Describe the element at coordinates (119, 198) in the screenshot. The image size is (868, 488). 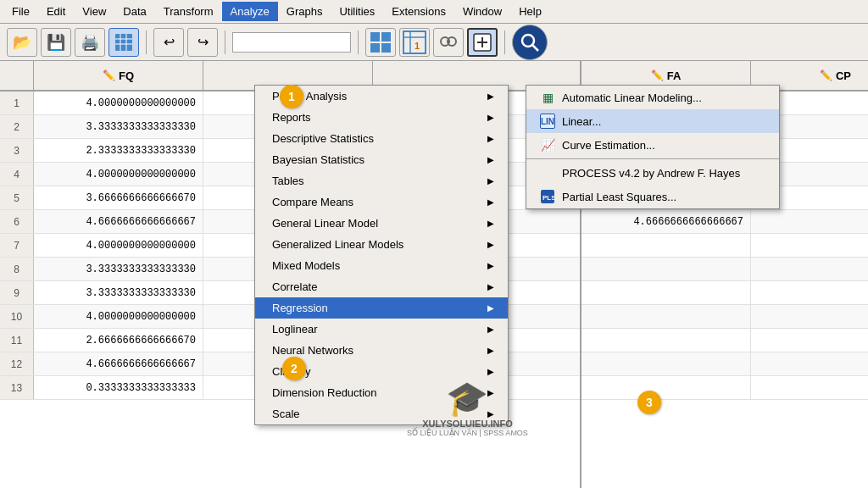
I see `fq-cell: 3.6666666666666670` at that location.